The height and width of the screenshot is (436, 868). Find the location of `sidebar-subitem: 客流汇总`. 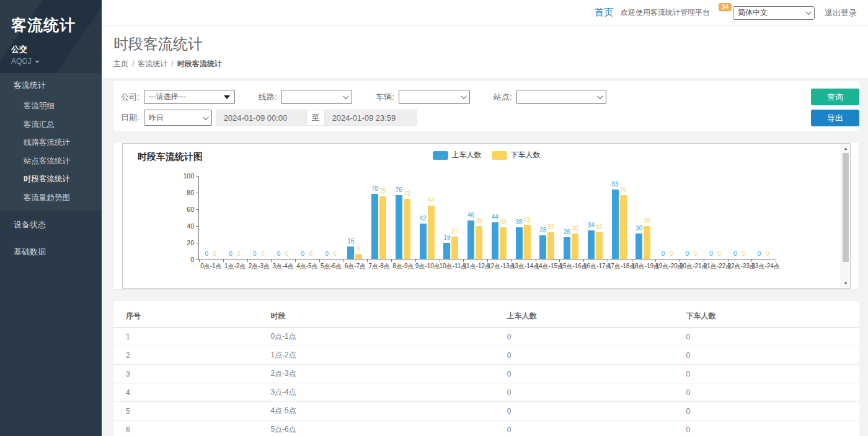

sidebar-subitem: 客流汇总 is located at coordinates (51, 125).